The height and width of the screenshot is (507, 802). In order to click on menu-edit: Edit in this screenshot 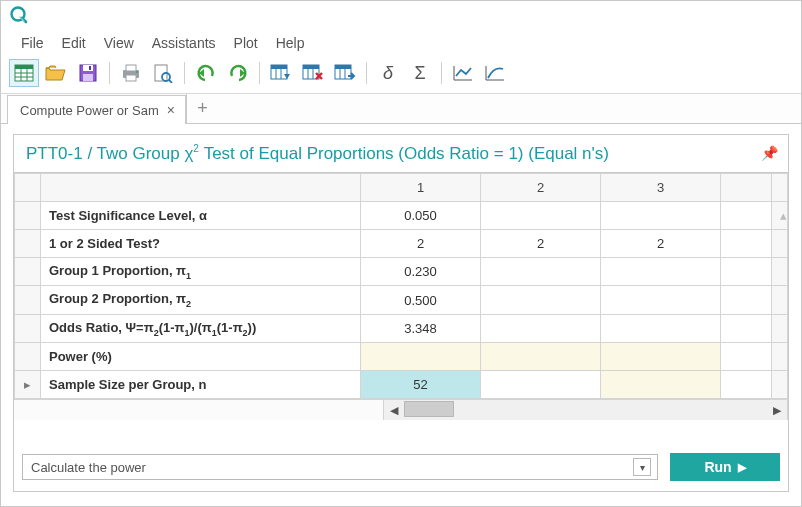, I will do `click(74, 43)`.